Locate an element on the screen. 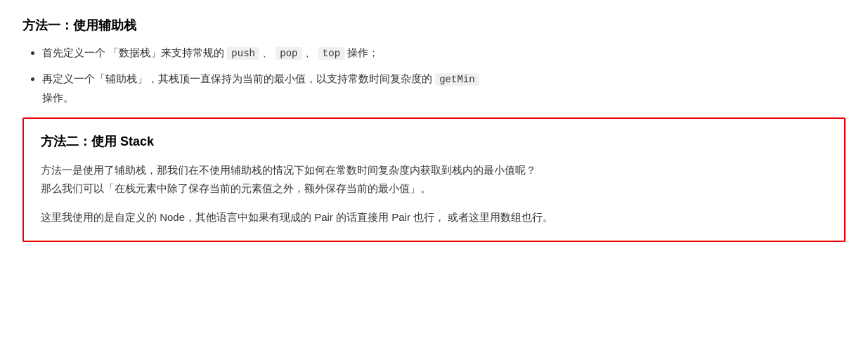  list-item: 首先定义一个 「数据栈」来支持常规的 push 、 pop 、 top 操作； is located at coordinates (444, 53).